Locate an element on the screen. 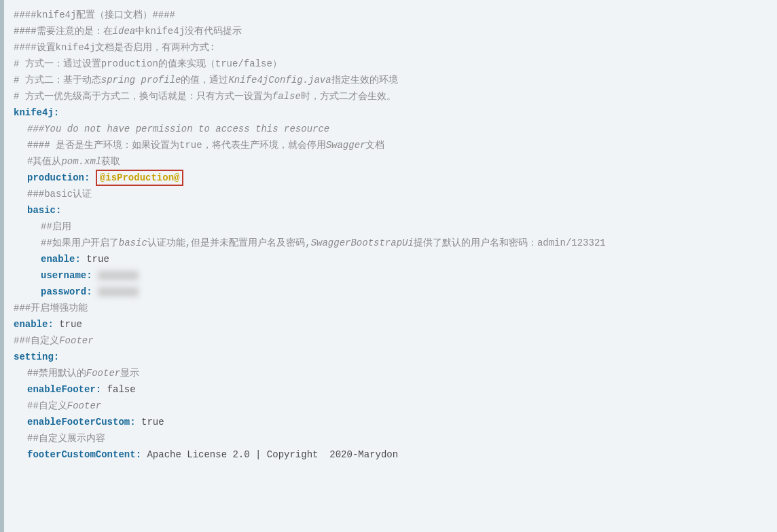 This screenshot has height=532, width=777. key-username: username: is located at coordinates (69, 276).